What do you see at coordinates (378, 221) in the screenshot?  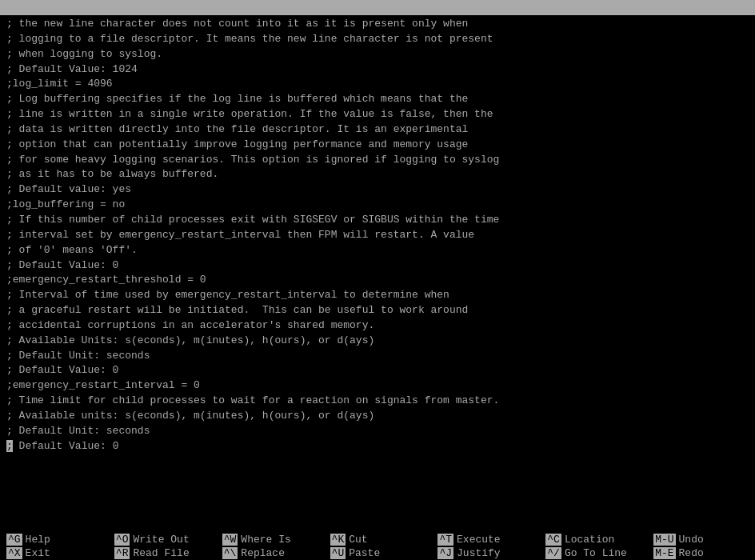 I see `editor-line: ; If this number of child processes exit…` at bounding box center [378, 221].